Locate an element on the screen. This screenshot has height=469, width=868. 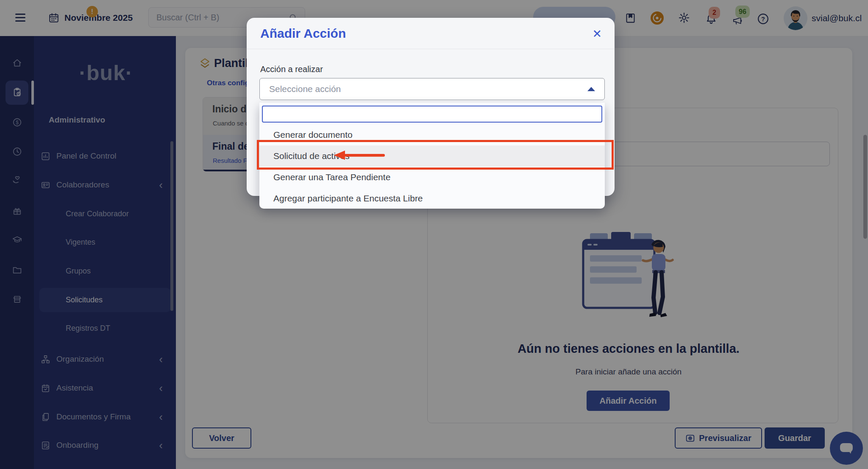
chevron-up-icon is located at coordinates (591, 89).